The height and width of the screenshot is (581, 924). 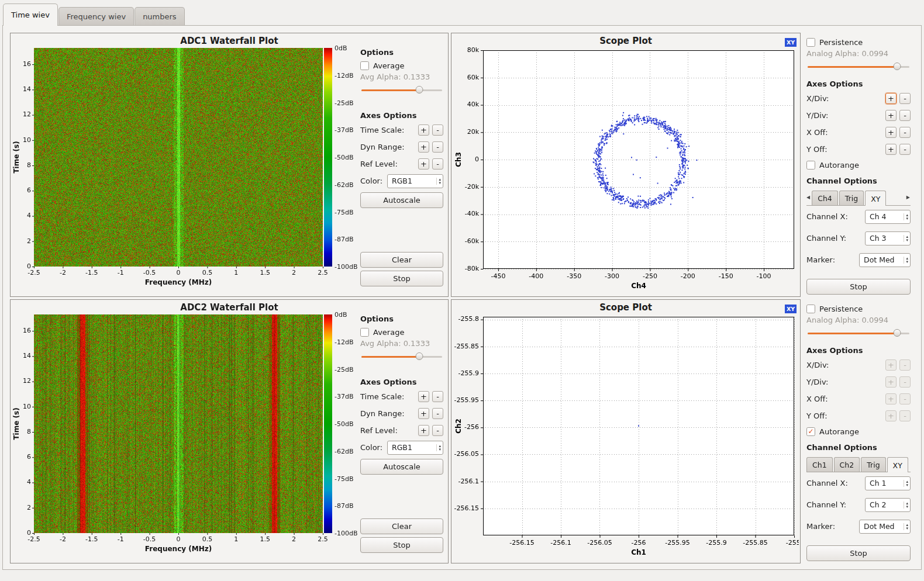 I want to click on scope1-ydiv-plus-button: +, so click(x=891, y=116).